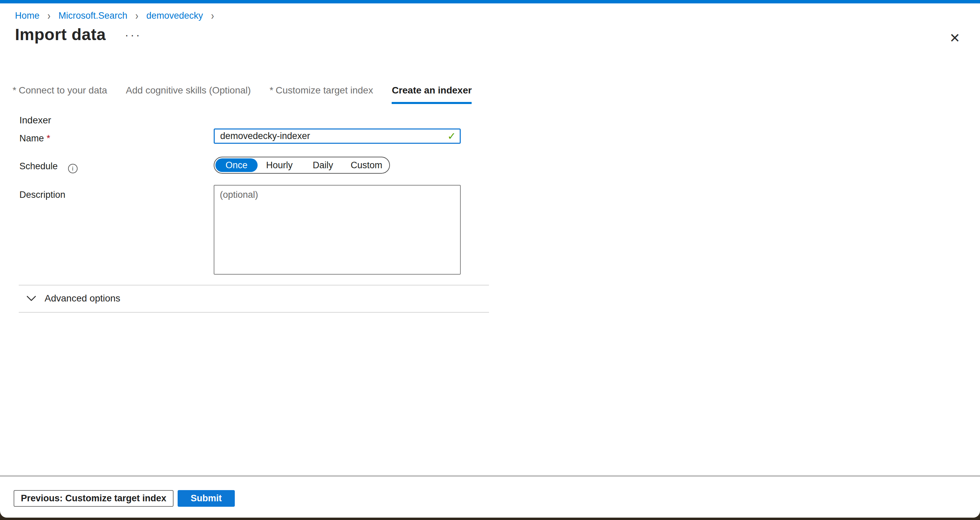 The height and width of the screenshot is (520, 980). Describe the element at coordinates (242, 95) in the screenshot. I see `wizard-tabs: *Connect to your data Add cognitive skil…` at that location.